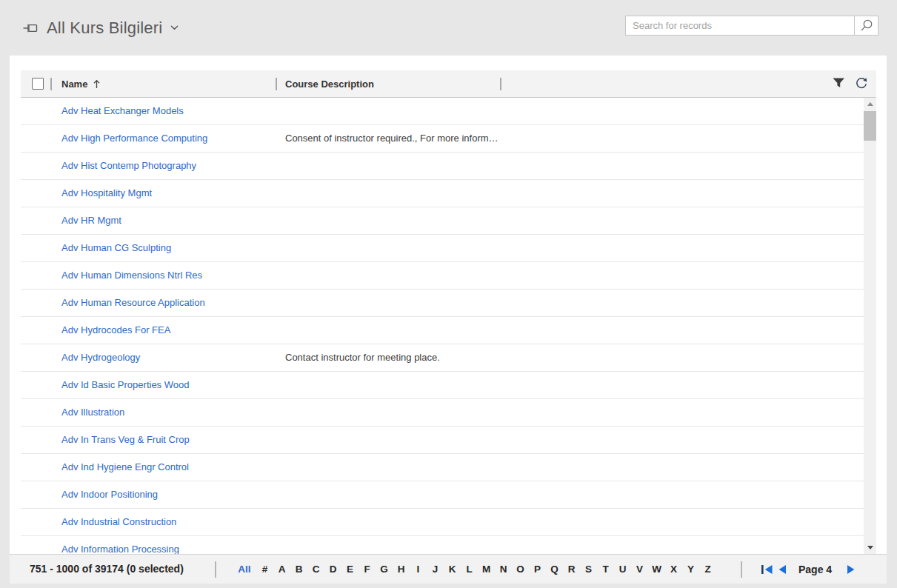  What do you see at coordinates (708, 569) in the screenshot?
I see `jump-letter: Z` at bounding box center [708, 569].